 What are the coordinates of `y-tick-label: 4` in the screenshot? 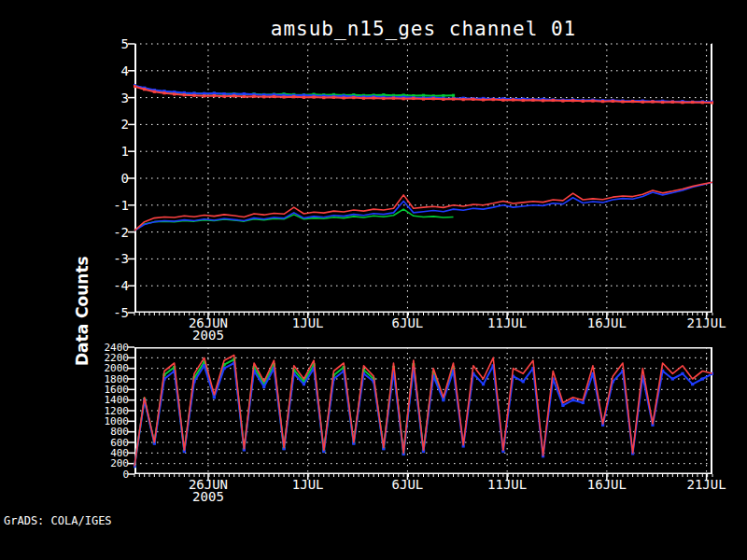 It's located at (112, 71).